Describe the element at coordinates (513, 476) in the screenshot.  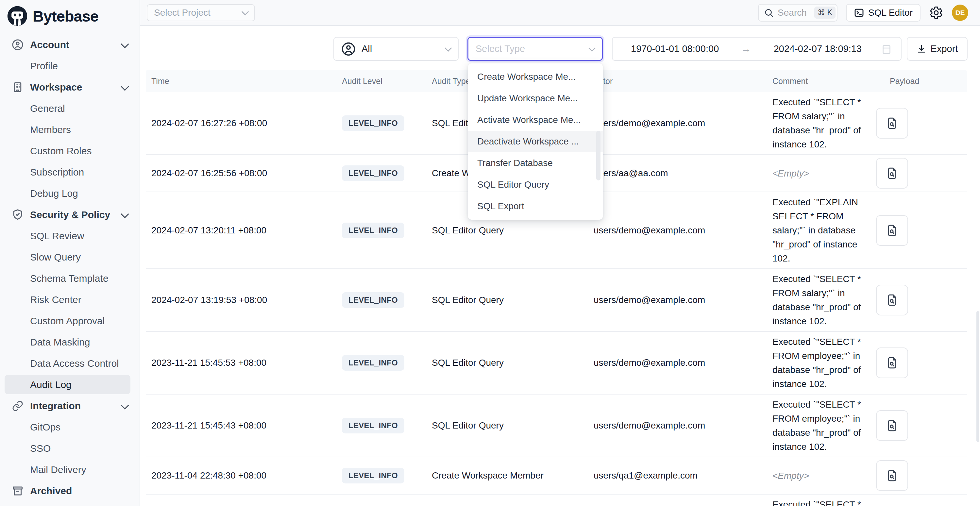
I see `cell-audit-type: Create Workspace Member` at that location.